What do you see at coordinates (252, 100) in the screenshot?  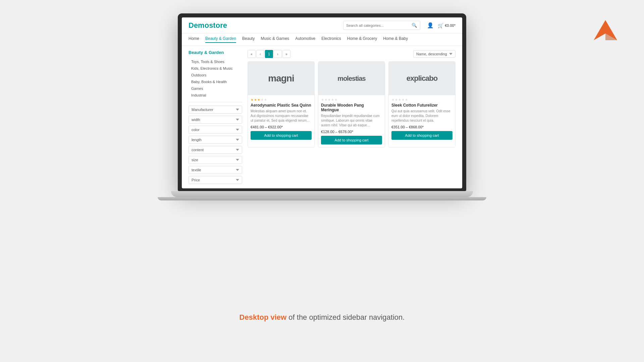 I see `star-1-1: ★` at bounding box center [252, 100].